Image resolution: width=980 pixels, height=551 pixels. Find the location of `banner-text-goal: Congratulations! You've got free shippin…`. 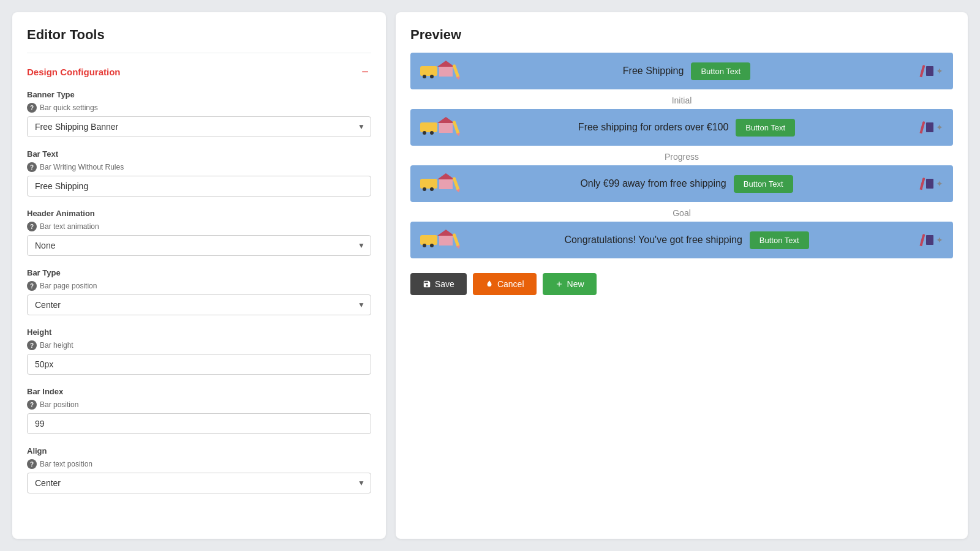

banner-text-goal: Congratulations! You've got free shippin… is located at coordinates (653, 240).